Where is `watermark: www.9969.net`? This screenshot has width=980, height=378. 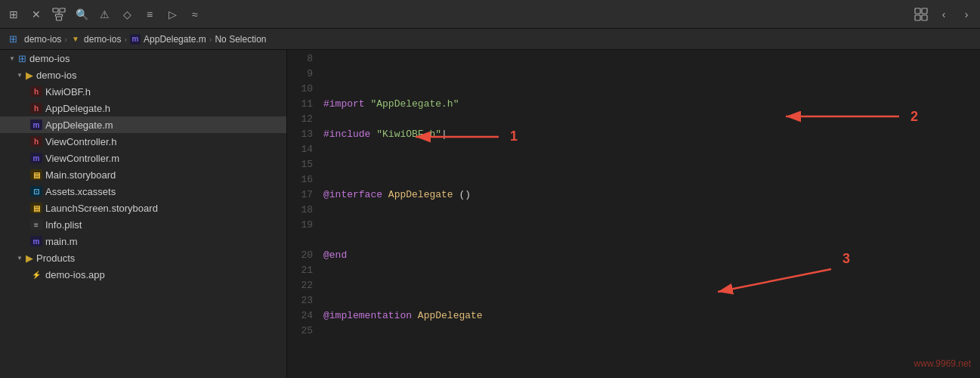 watermark: www.9969.net is located at coordinates (943, 364).